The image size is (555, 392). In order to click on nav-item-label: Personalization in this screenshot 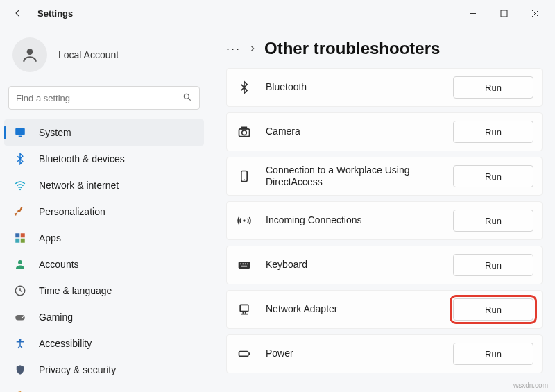, I will do `click(72, 212)`.